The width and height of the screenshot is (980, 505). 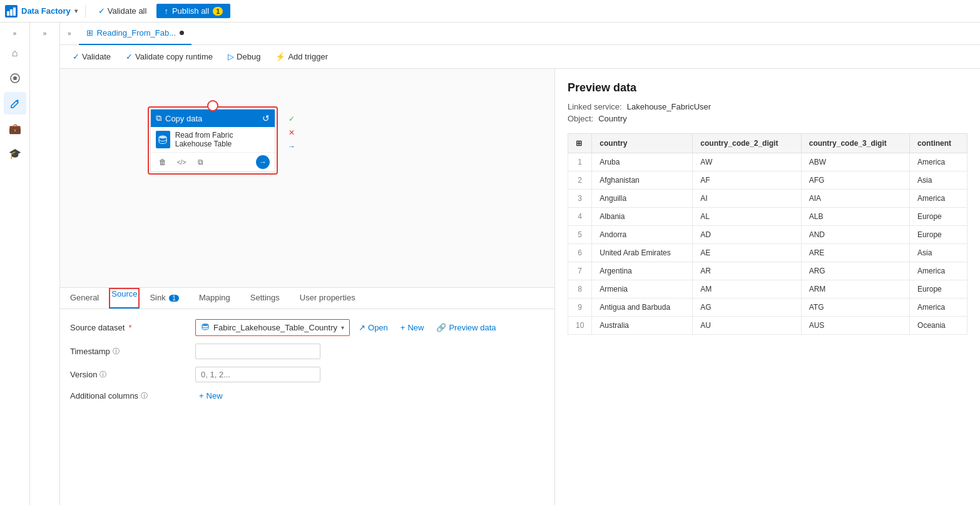 What do you see at coordinates (642, 325) in the screenshot?
I see `cell-country: Australia` at bounding box center [642, 325].